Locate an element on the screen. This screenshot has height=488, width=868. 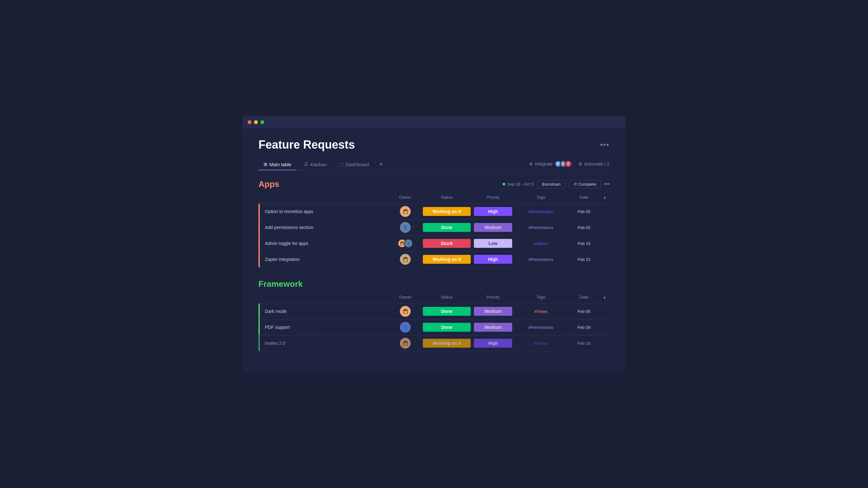
tab-bar: ⊞ Main table ☰ Kanban ⬚ Dashboard + ⊕ In… is located at coordinates (434, 165).